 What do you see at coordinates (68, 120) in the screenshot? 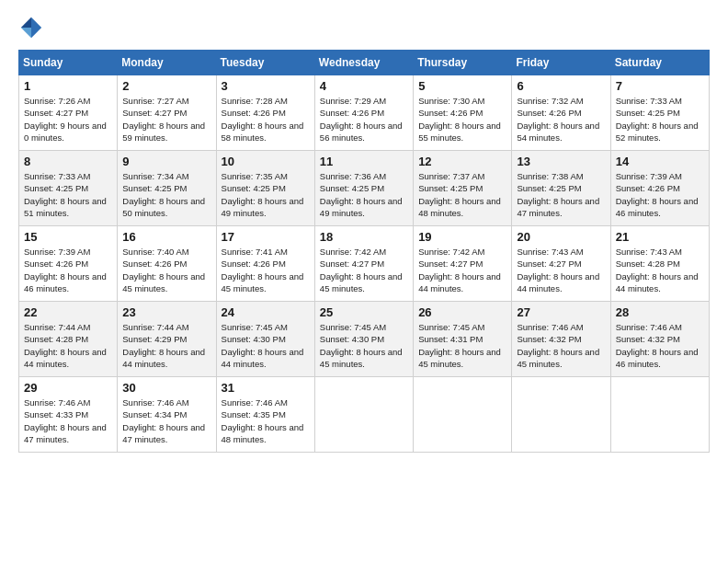
I see `day-info: Sunrise: 7:26 AMSunset: 4:27 PMDaylight:…` at bounding box center [68, 120].